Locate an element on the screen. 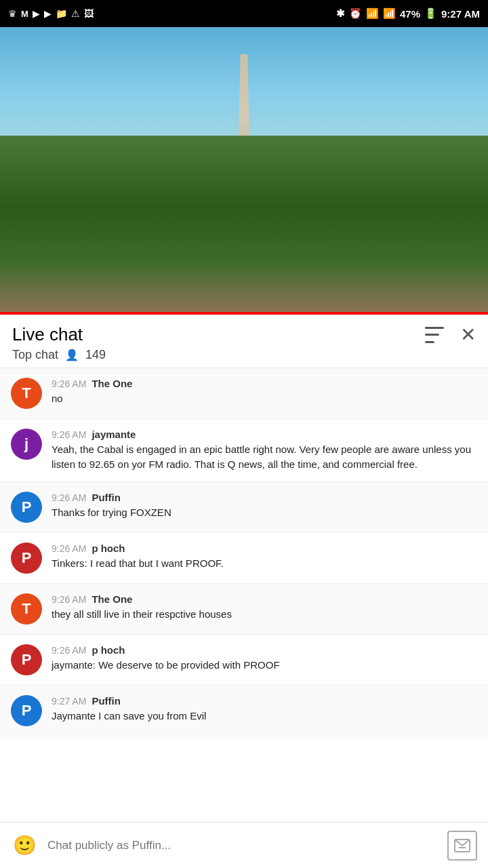  top-chat-label: Top chat is located at coordinates (35, 355).